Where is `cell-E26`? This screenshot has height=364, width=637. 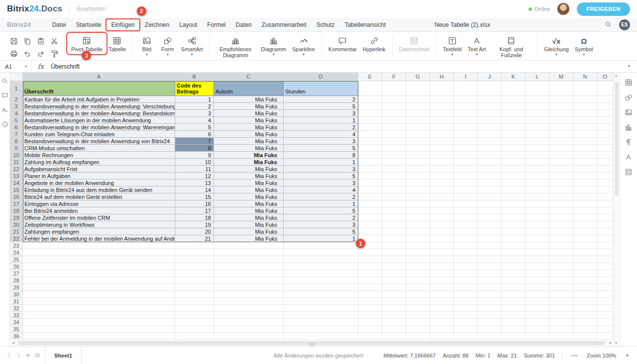
cell-E26 is located at coordinates (370, 267).